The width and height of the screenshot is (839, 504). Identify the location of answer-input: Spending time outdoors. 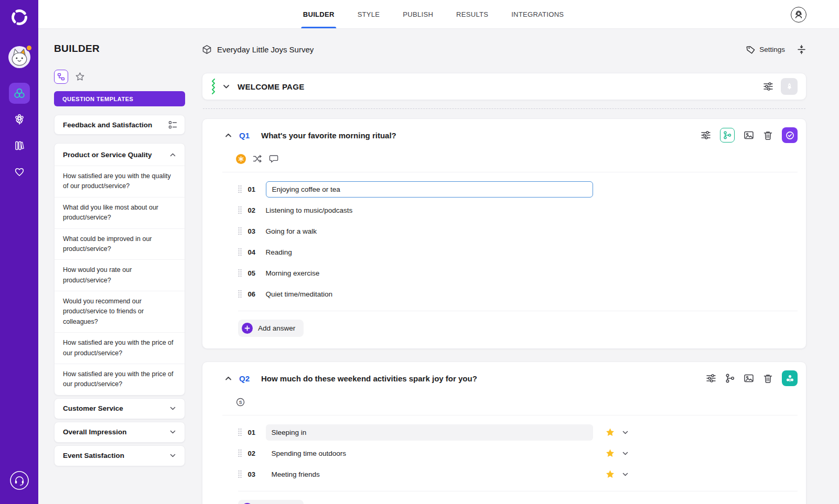
(429, 454).